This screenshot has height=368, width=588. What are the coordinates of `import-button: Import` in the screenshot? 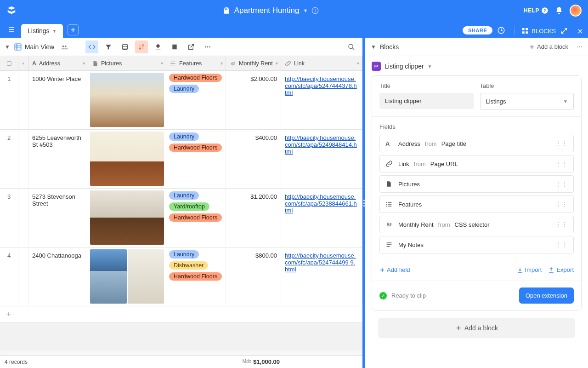 It's located at (529, 270).